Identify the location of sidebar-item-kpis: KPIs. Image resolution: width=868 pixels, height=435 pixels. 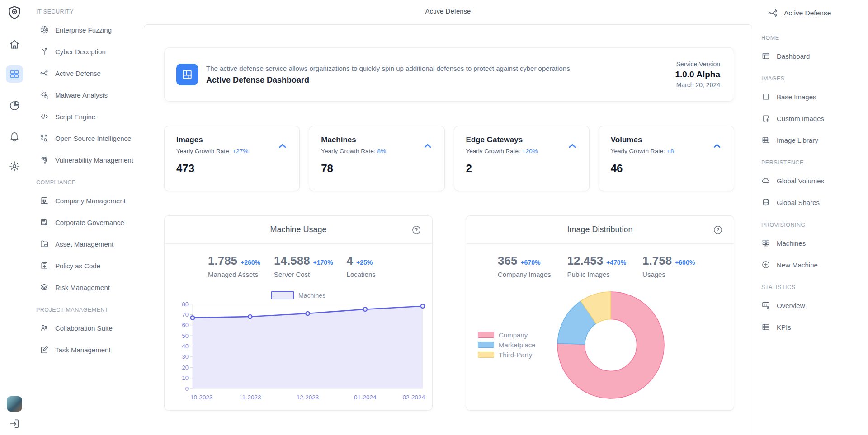
(810, 327).